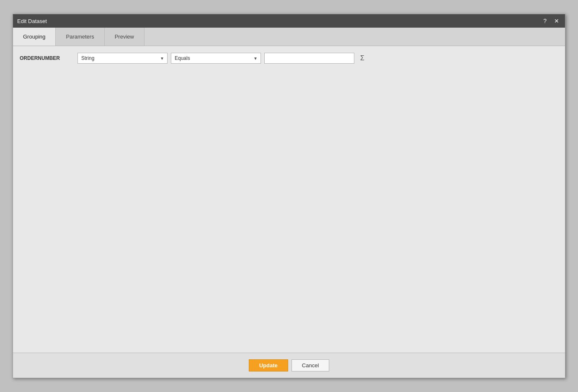 The image size is (578, 392). Describe the element at coordinates (289, 21) in the screenshot. I see `title-bar: Edit Dataset ? ✕` at that location.